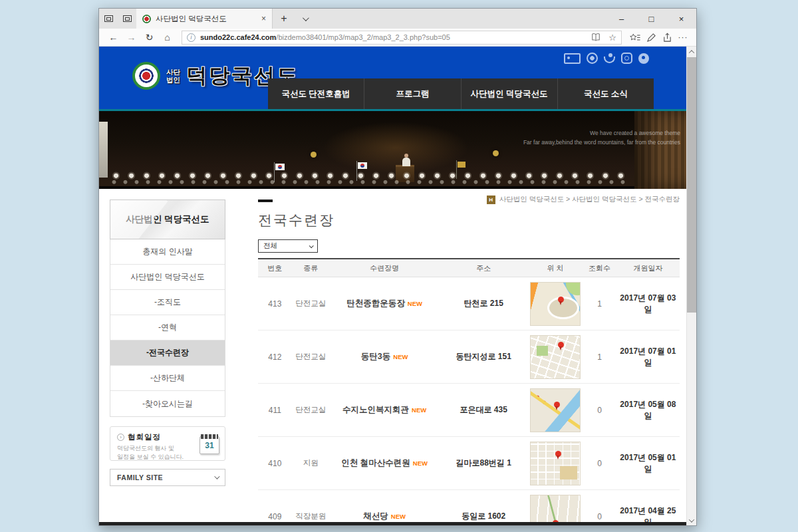  I want to click on tab-close-icon: ×, so click(263, 19).